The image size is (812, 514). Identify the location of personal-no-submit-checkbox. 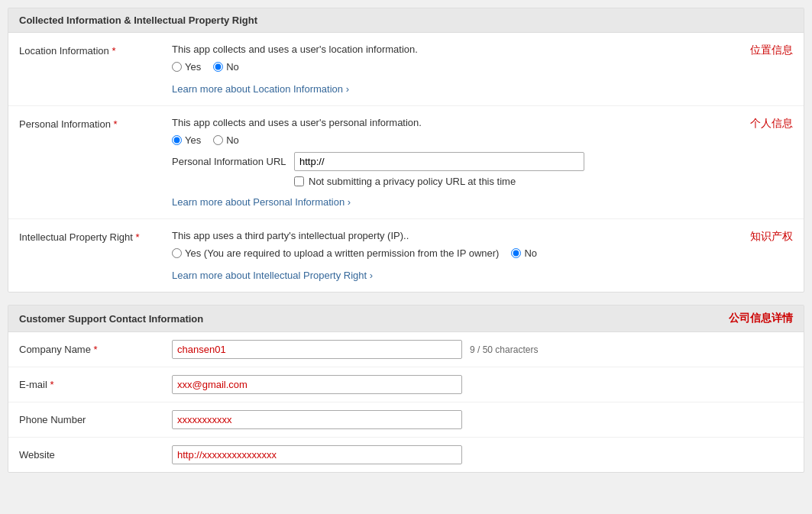
(299, 182).